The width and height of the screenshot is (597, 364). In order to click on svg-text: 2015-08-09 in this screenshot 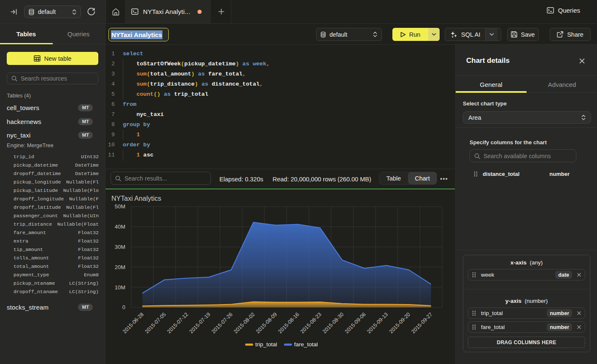, I will do `click(267, 323)`.